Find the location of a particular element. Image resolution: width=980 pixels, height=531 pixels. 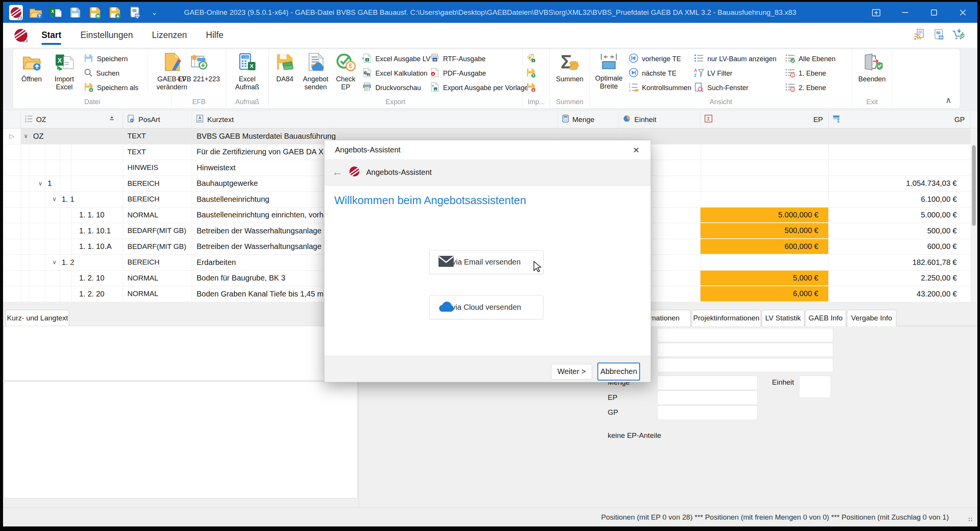

excel-kalkulation-button: X Excel Kalkulation is located at coordinates (393, 73).